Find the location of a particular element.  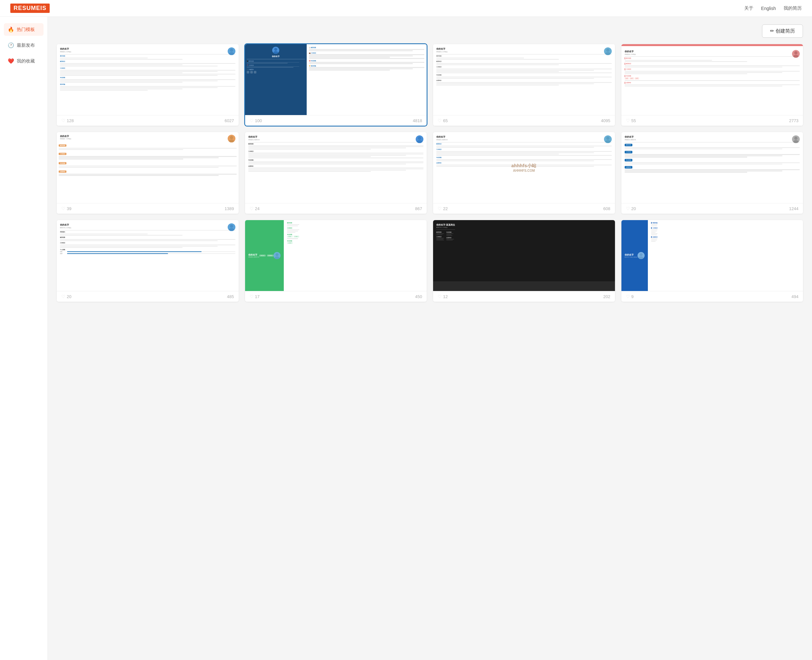

sidebar-item-hot: 🔥 热门模板 is located at coordinates (24, 30).